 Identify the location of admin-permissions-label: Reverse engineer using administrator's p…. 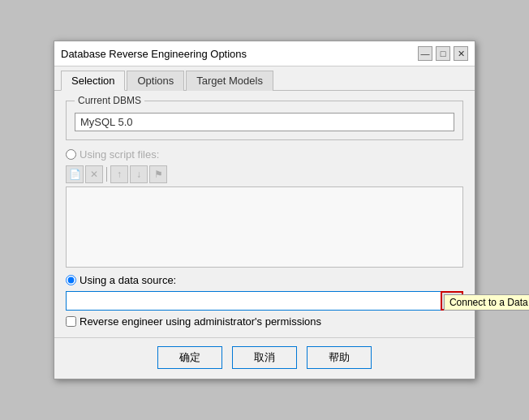
(200, 321).